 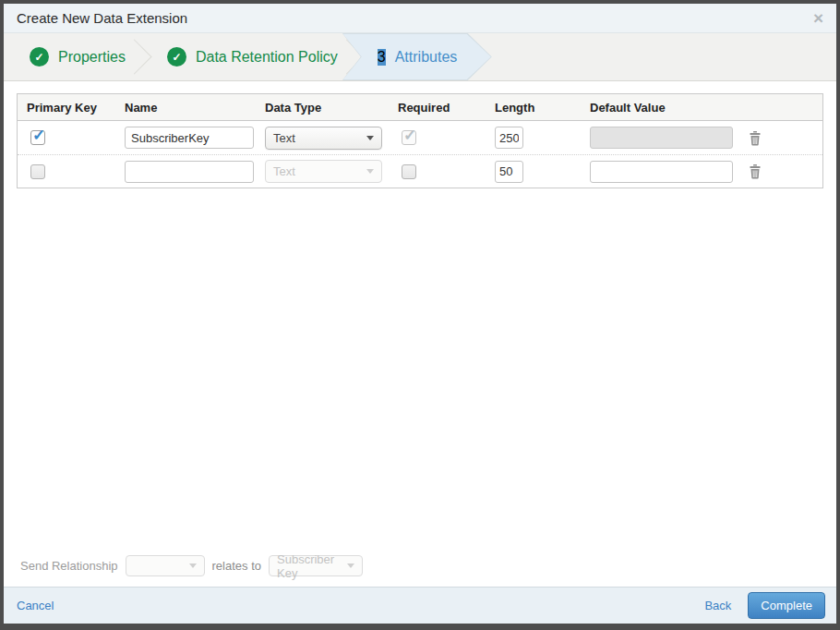 I want to click on cancel-link: Cancel, so click(x=35, y=606).